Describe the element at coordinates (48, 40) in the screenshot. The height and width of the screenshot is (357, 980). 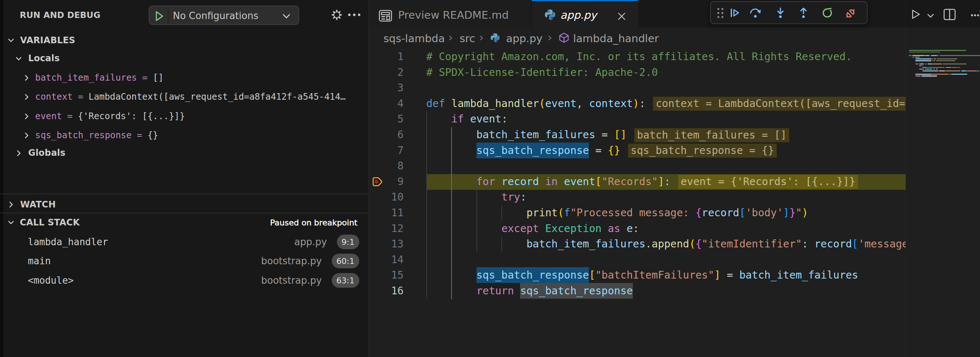
I see `variables-section-header: VARIABLES` at that location.